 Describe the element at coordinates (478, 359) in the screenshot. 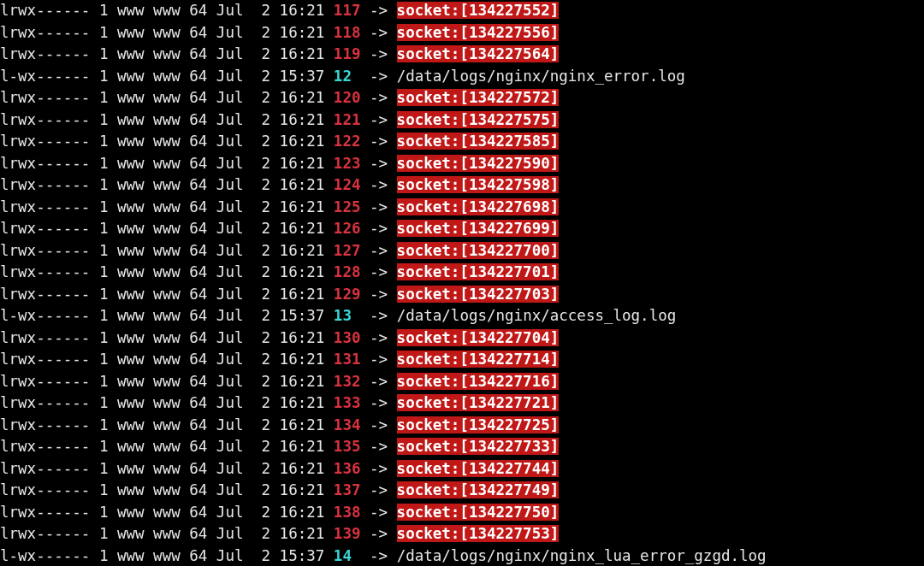

I see `socket-target: socket:[134227714]` at that location.